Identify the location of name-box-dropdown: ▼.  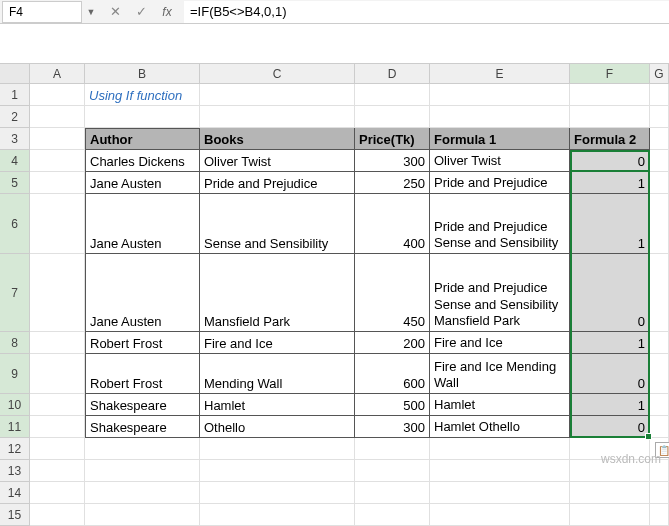
(91, 12).